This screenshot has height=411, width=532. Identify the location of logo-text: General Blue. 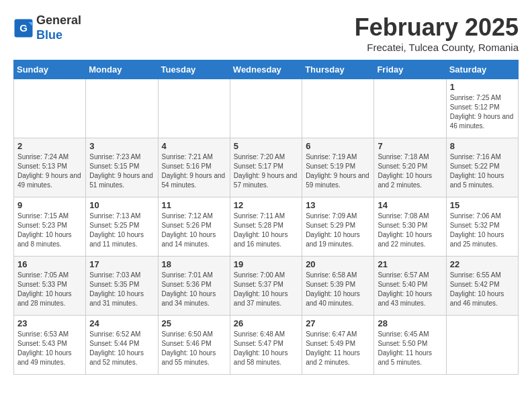
(59, 28).